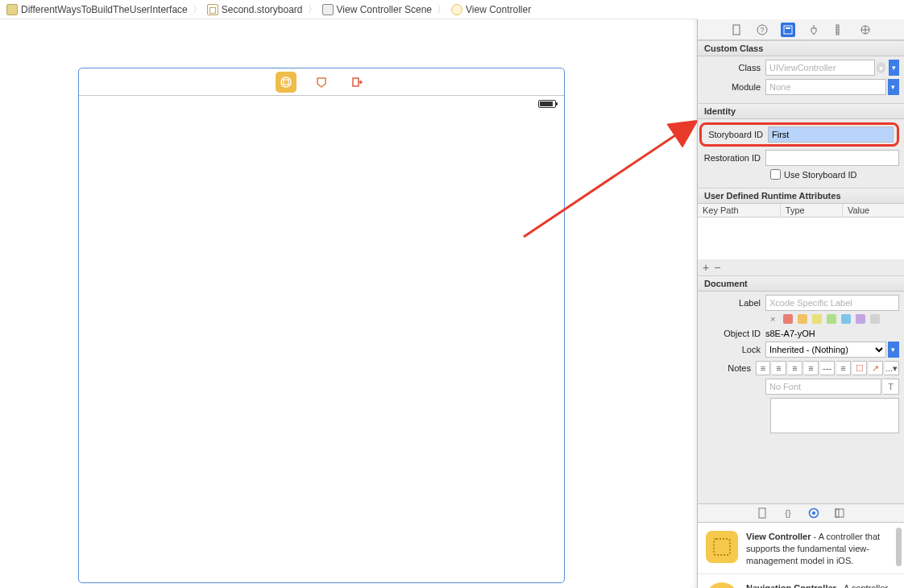 The width and height of the screenshot is (904, 588). Describe the element at coordinates (846, 319) in the screenshot. I see `label-color-blue` at that location.